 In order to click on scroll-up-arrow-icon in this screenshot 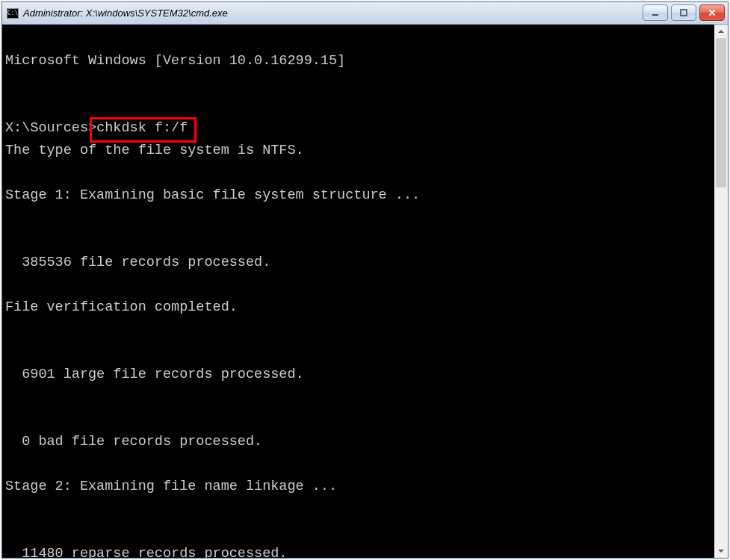, I will do `click(721, 31)`.